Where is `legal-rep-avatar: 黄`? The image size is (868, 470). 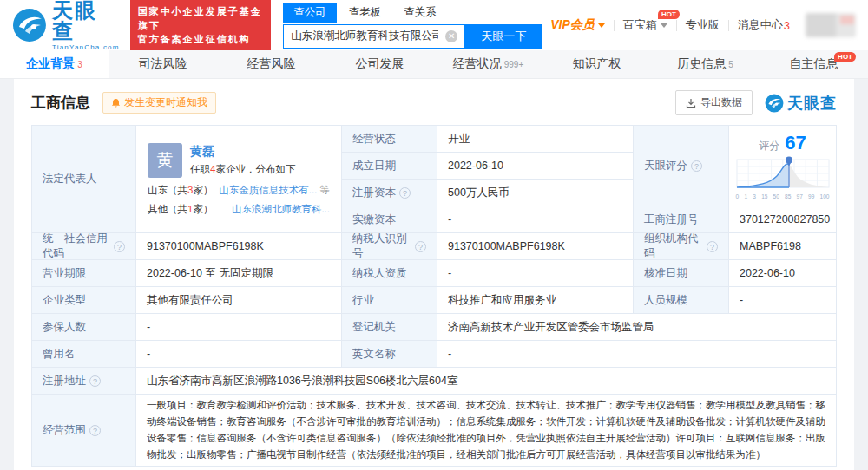
legal-rep-avatar: 黄 is located at coordinates (165, 160).